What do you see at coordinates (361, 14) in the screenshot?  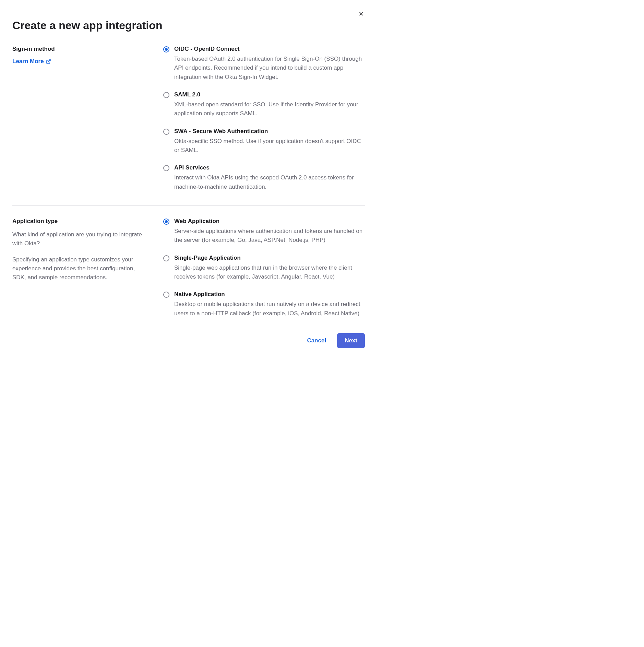 I see `close-button: ×` at bounding box center [361, 14].